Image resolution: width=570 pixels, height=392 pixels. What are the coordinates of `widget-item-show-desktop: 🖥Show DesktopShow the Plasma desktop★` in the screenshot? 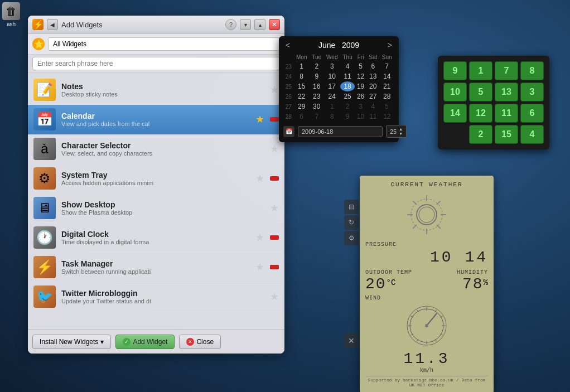 It's located at (156, 209).